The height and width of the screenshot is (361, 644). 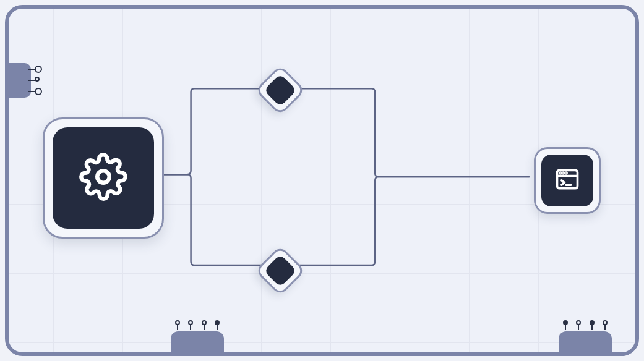 What do you see at coordinates (103, 178) in the screenshot?
I see `settings-node` at bounding box center [103, 178].